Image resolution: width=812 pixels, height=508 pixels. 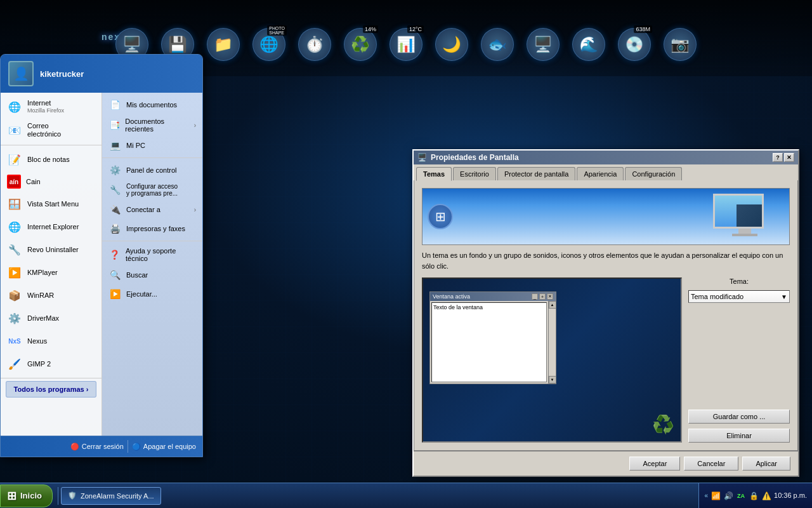 I want to click on menu-item-internet: 🌐 Internet Mozilla Firefox, so click(x=51, y=107).